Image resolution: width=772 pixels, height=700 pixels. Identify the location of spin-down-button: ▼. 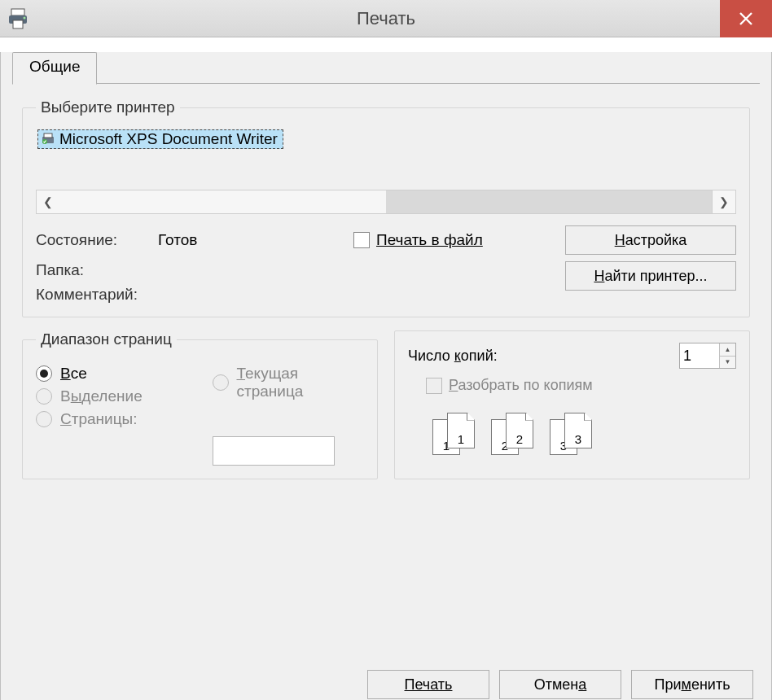
(728, 363).